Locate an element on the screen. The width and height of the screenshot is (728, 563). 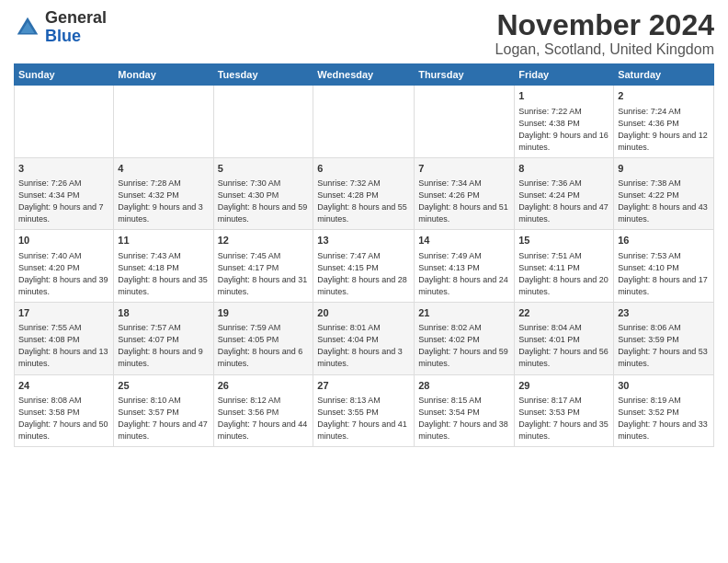
day-number: 24 is located at coordinates (64, 386).